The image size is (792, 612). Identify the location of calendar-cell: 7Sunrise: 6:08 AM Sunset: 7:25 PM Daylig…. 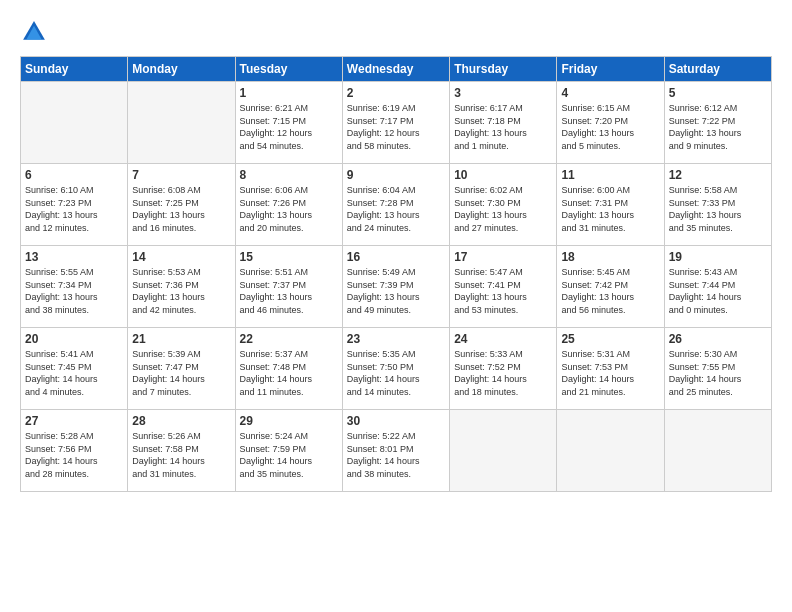
(182, 205).